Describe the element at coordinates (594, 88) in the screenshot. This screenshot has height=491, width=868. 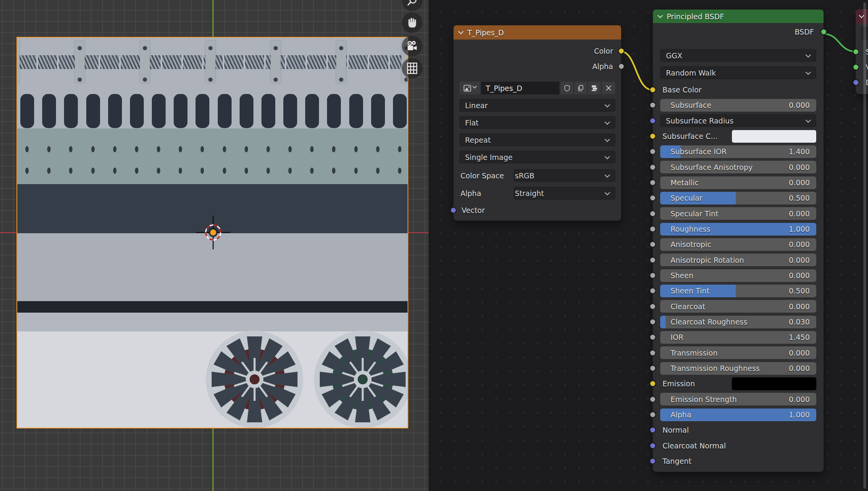
I see `unpack-image-button` at that location.